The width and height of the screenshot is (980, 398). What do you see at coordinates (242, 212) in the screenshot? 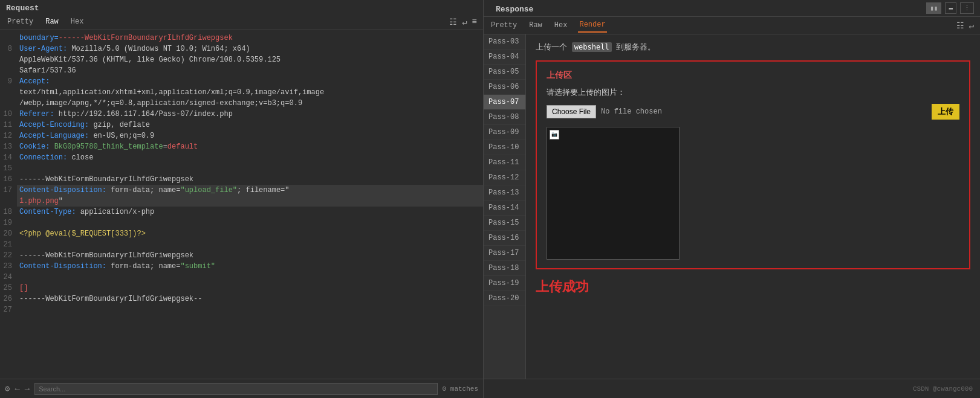
I see `code-line: 18 Content-Type: application/x-php` at bounding box center [242, 212].